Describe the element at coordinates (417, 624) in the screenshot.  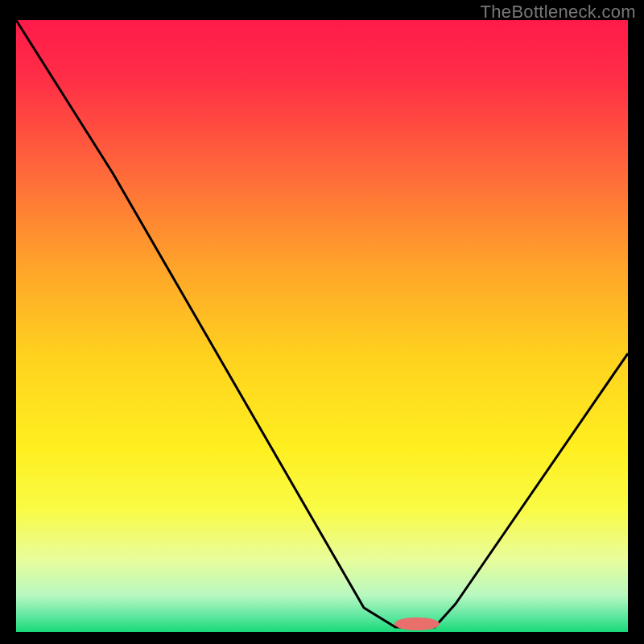
I see `optimum-marker` at that location.